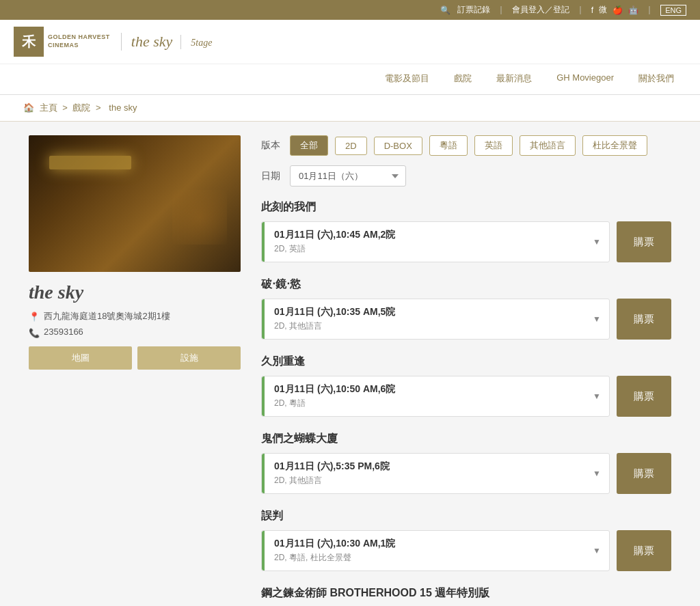 The width and height of the screenshot is (700, 606). What do you see at coordinates (135, 316) in the screenshot?
I see `cinema-address-row: 📍 西九龍海庭道18號奧海城2期1樓` at bounding box center [135, 316].